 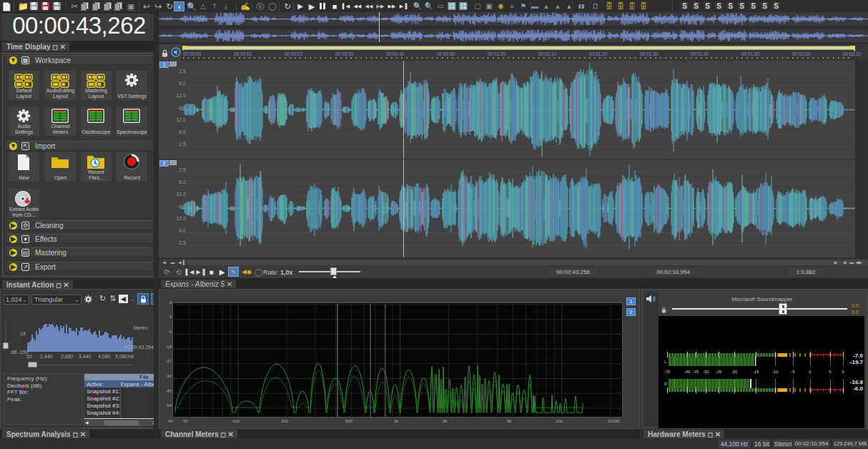 What do you see at coordinates (858, 389) in the screenshot?
I see `svg-text: -6.0` at bounding box center [858, 389].